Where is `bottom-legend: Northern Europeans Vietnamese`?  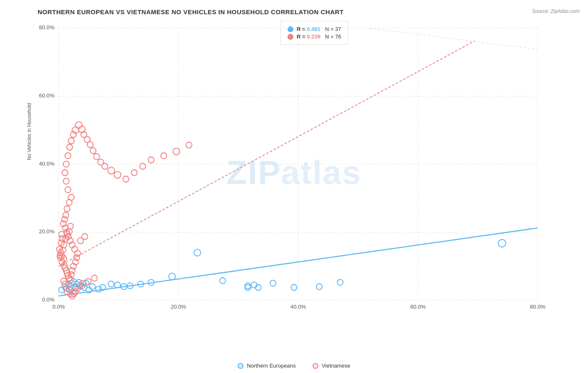 bottom-legend: Northern Europeans Vietnamese is located at coordinates (294, 365).